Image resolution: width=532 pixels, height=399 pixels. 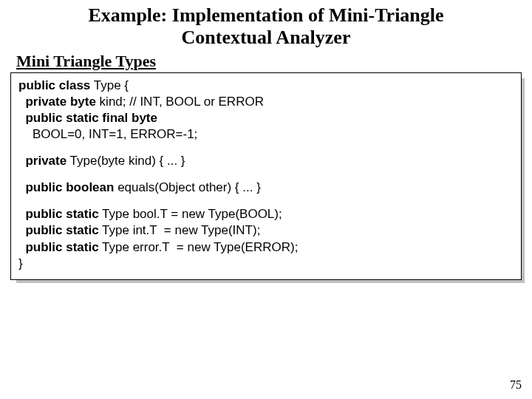 What do you see at coordinates (266, 25) in the screenshot?
I see `slide-title: Example: Implementation of Mini-Triangle…` at bounding box center [266, 25].